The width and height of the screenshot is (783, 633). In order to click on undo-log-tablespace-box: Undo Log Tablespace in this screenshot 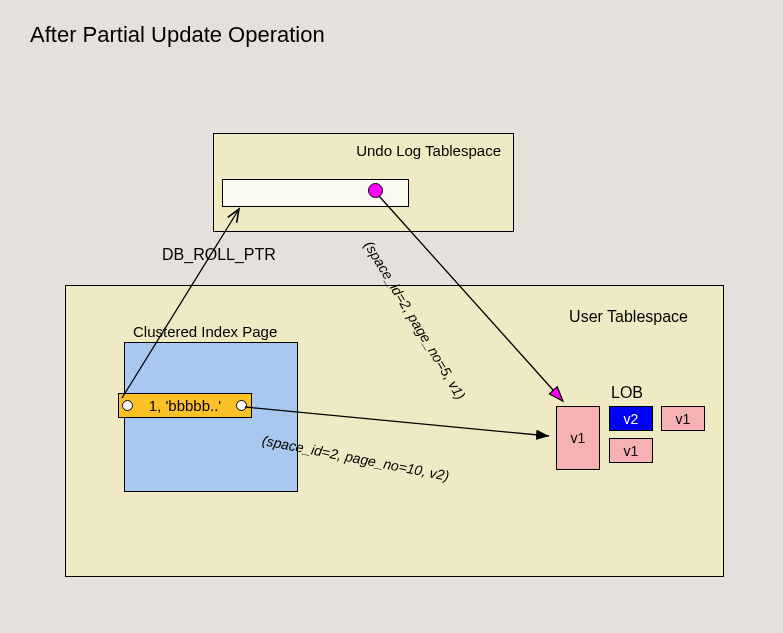, I will do `click(364, 182)`.